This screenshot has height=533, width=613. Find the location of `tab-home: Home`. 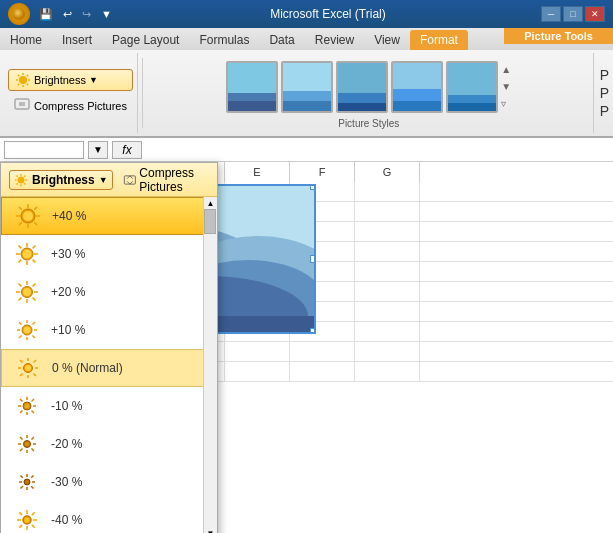

tab-home: Home is located at coordinates (26, 40).